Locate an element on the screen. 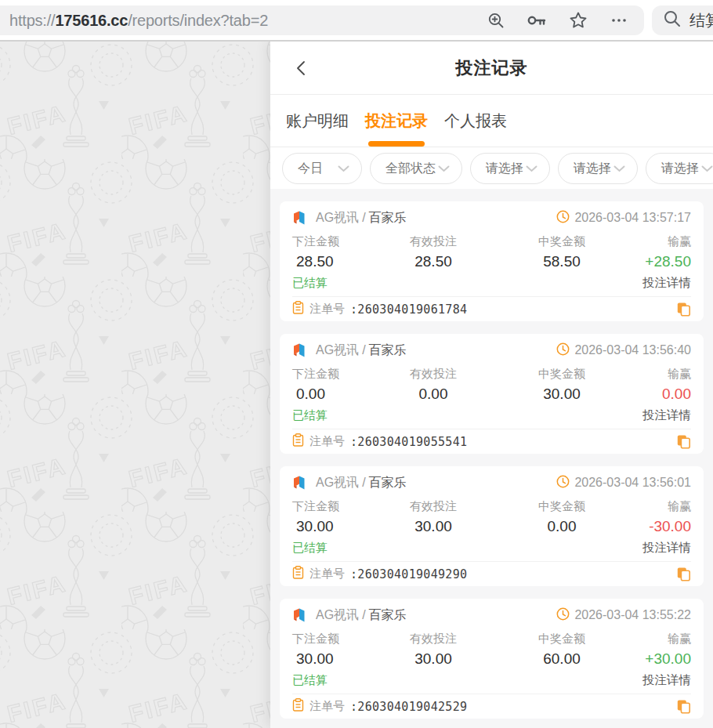 The width and height of the screenshot is (713, 728). valid-bet-value: 0.00 is located at coordinates (433, 395).